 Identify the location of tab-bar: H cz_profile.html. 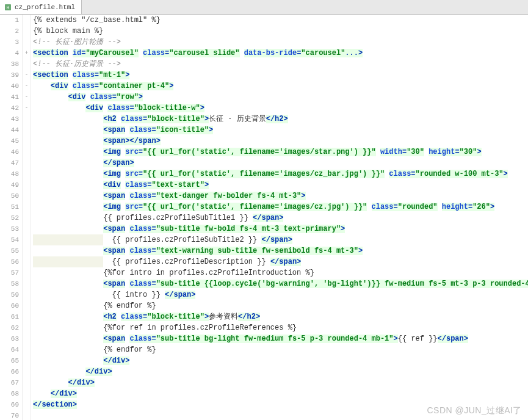
(264, 7).